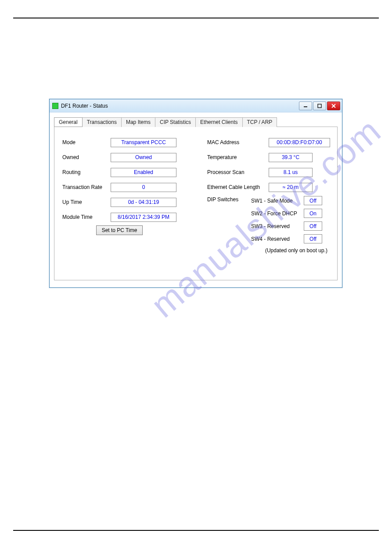 This screenshot has height=555, width=392. What do you see at coordinates (277, 226) in the screenshot?
I see `sw3-label: SW3 - Reserved` at bounding box center [277, 226].